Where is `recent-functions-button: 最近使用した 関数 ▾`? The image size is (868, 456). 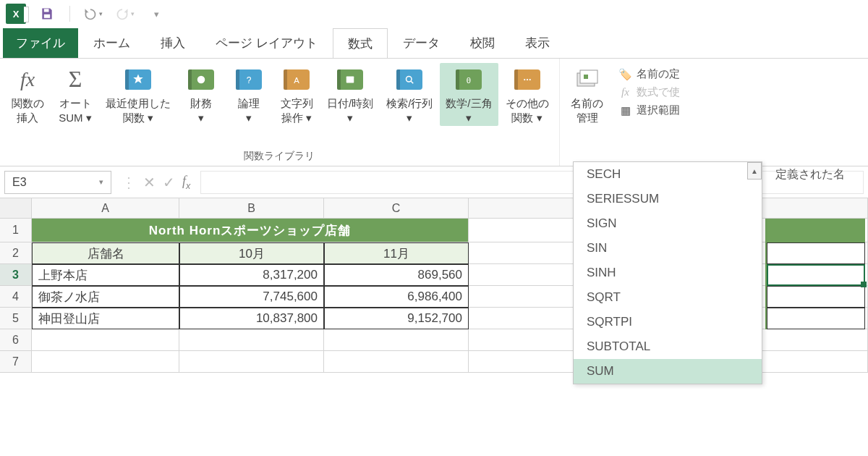
recent-functions-button: 最近使用した 関数 ▾ is located at coordinates (138, 94).